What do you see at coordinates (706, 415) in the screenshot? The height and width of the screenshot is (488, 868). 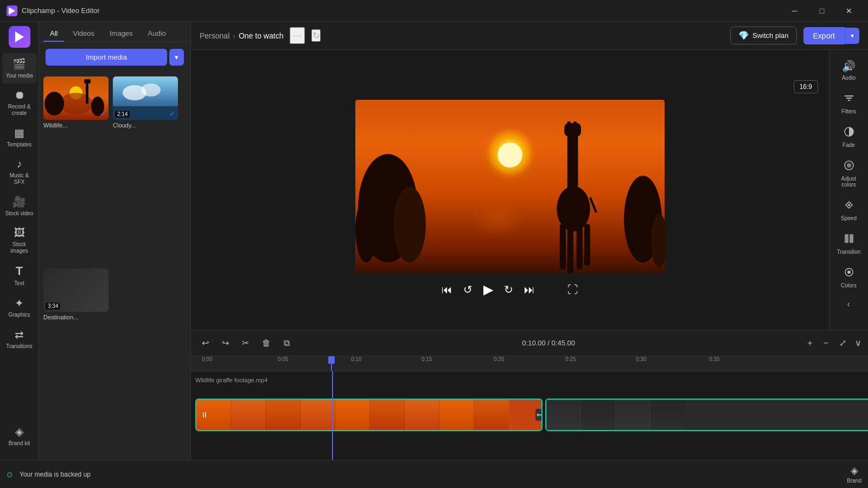 I see `track-clip-inactive` at bounding box center [706, 415].